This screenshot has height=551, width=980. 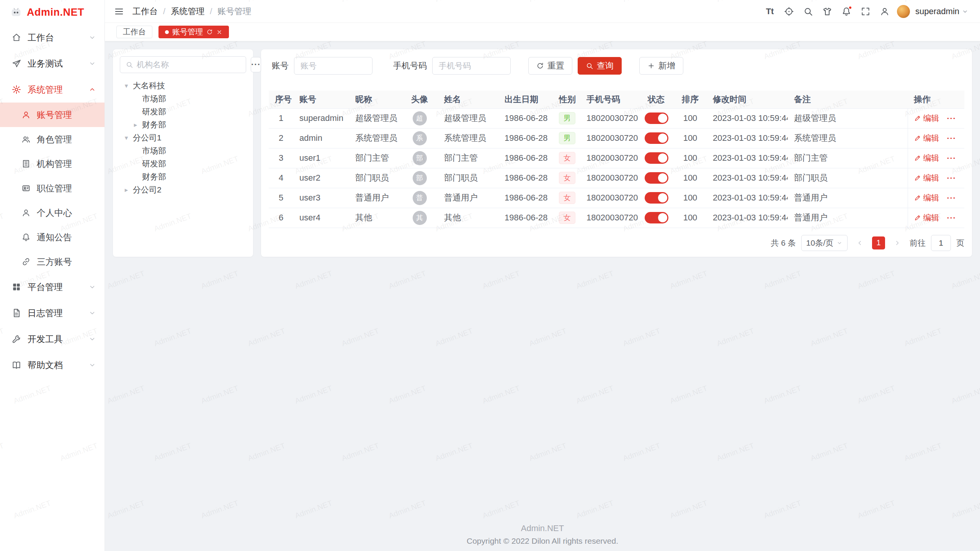 I want to click on account-input, so click(x=333, y=66).